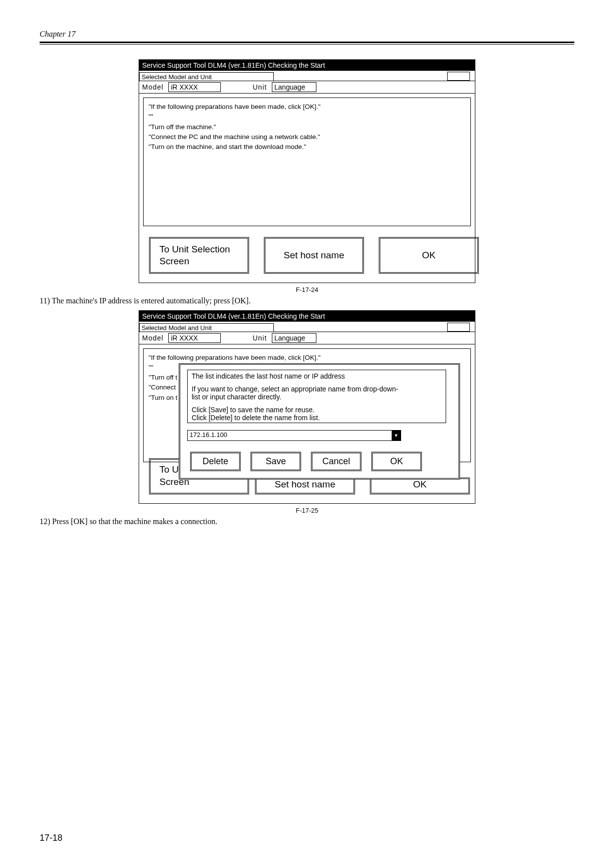 The image size is (614, 868). Describe the element at coordinates (51, 838) in the screenshot. I see `page-number: 17-18` at that location.